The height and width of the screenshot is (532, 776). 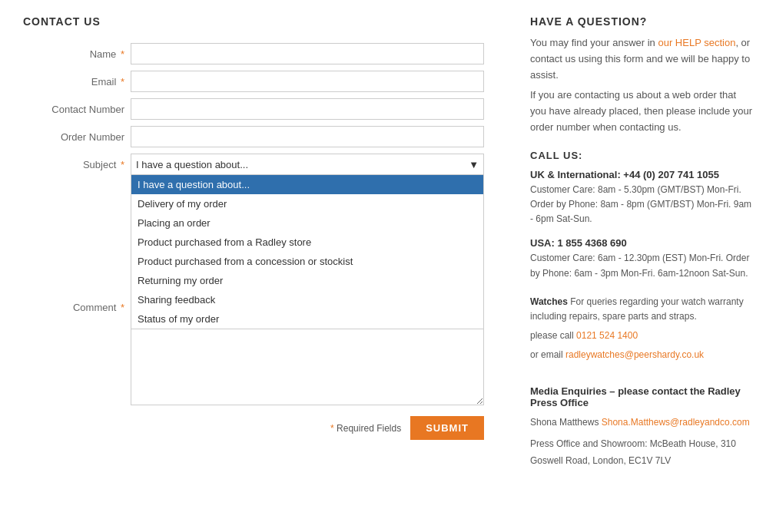 What do you see at coordinates (121, 54) in the screenshot?
I see `name-required-star: *` at bounding box center [121, 54].